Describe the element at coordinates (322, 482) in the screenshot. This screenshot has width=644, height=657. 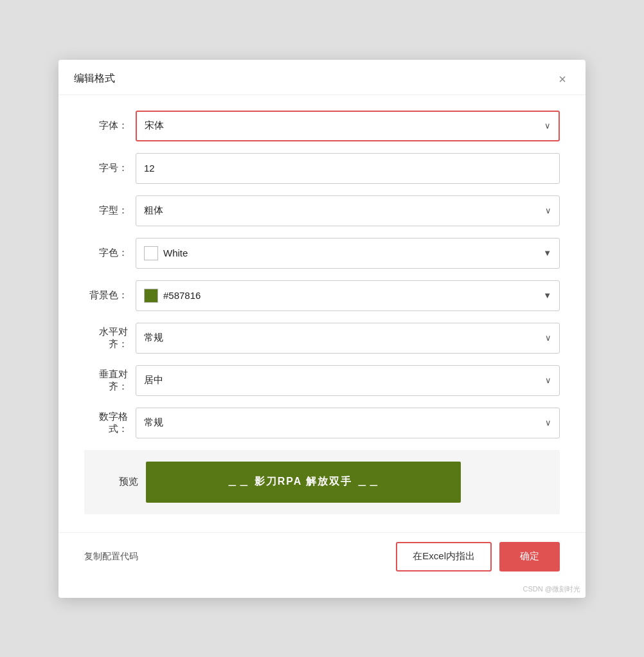
I see `preview-row: 预览 ＿＿ 影刀RPA 解放双手 ＿＿` at that location.